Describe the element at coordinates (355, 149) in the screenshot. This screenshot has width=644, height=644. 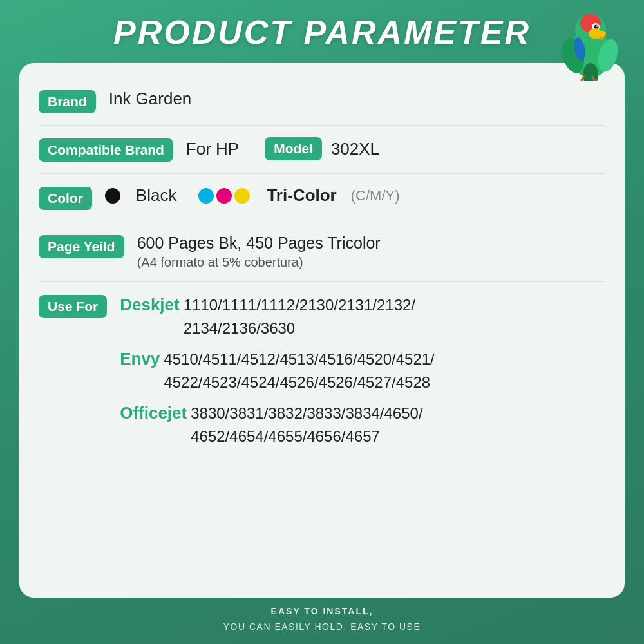
I see `model-value: 302XL` at that location.